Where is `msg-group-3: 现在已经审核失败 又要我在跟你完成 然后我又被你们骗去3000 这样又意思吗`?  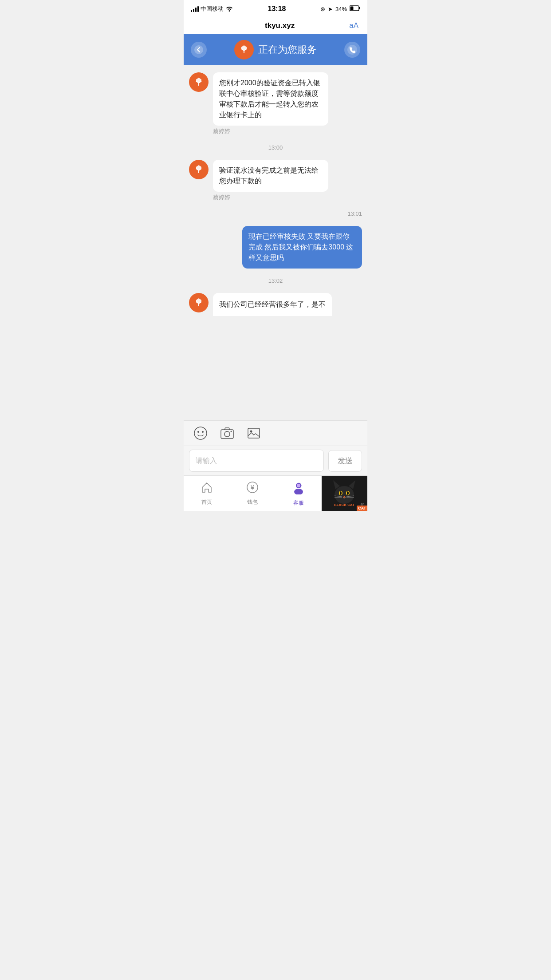 msg-group-3: 现在已经审核失败 又要我在跟你完成 然后我又被你们骗去3000 这样又意思吗 is located at coordinates (276, 247).